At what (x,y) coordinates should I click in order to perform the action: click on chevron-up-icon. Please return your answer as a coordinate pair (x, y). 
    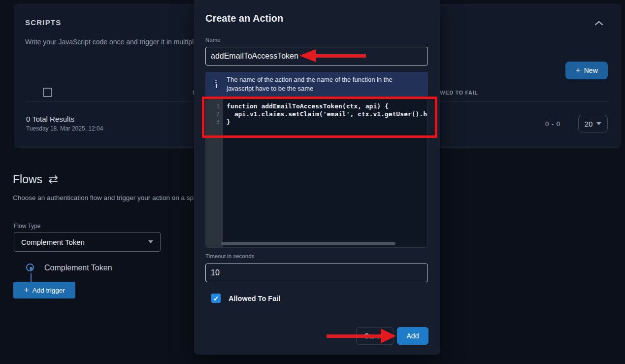
    Looking at the image, I should click on (599, 23).